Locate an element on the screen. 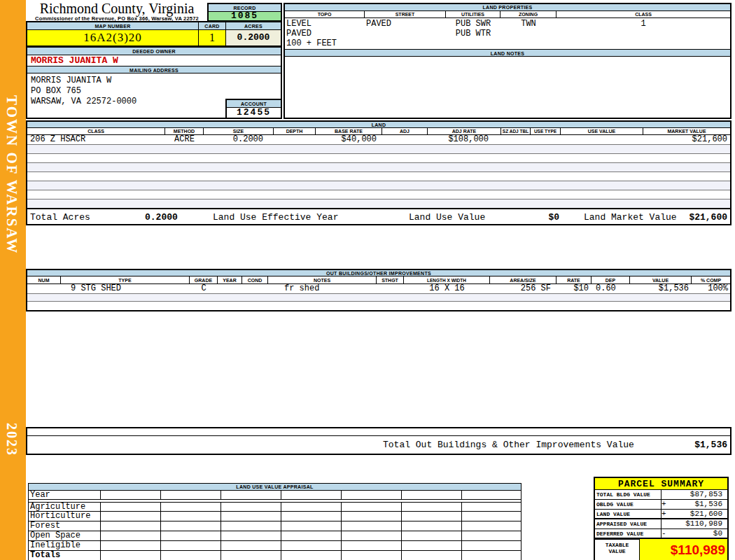 This screenshot has width=735, height=560. col-depth: DEPTH is located at coordinates (295, 132).